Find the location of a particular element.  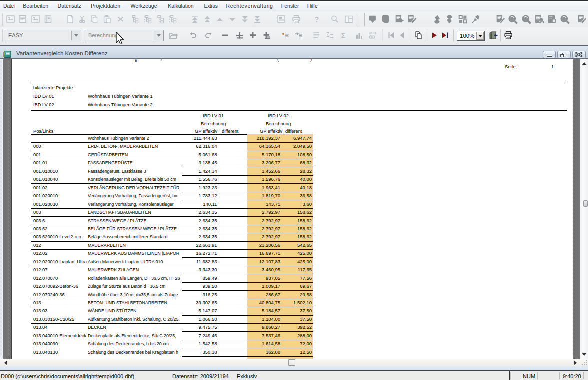

tb1-qmag3 is located at coordinates (565, 19).